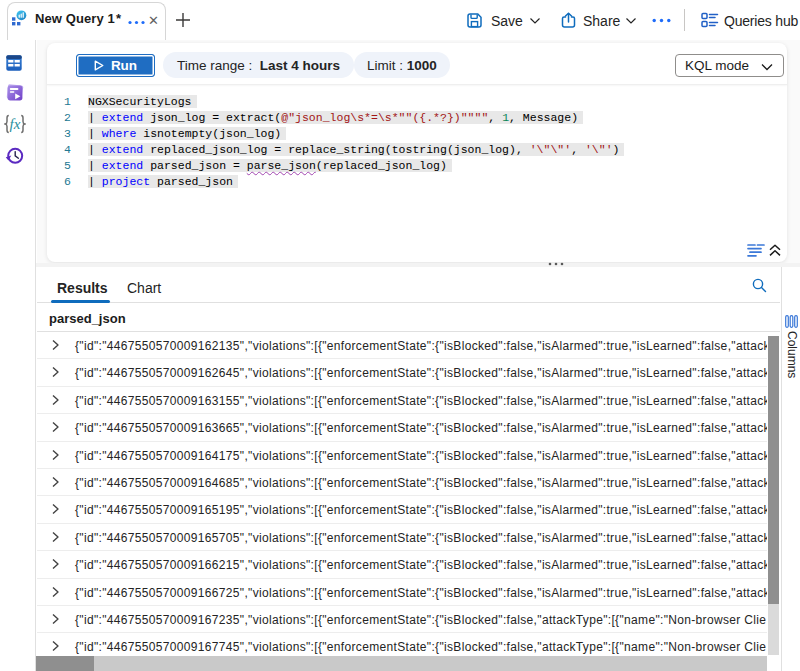 This screenshot has height=671, width=800. Describe the element at coordinates (16, 124) in the screenshot. I see `svg-text: fx` at that location.